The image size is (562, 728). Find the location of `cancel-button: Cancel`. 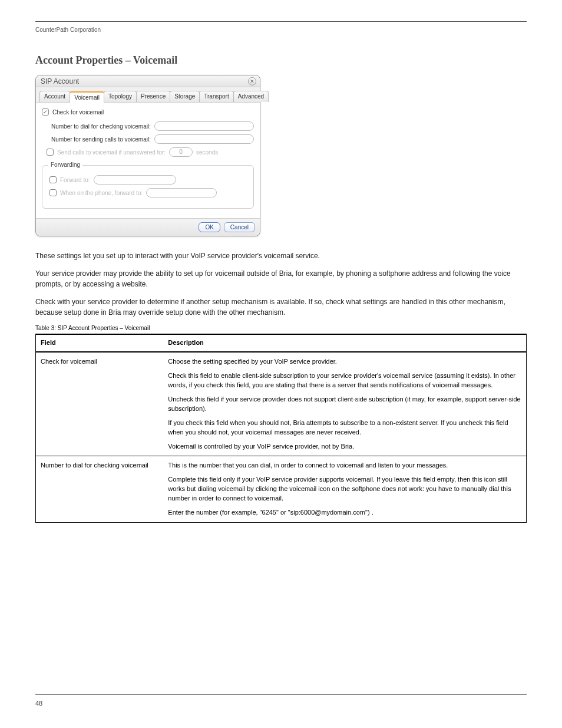

cancel-button: Cancel is located at coordinates (239, 228).